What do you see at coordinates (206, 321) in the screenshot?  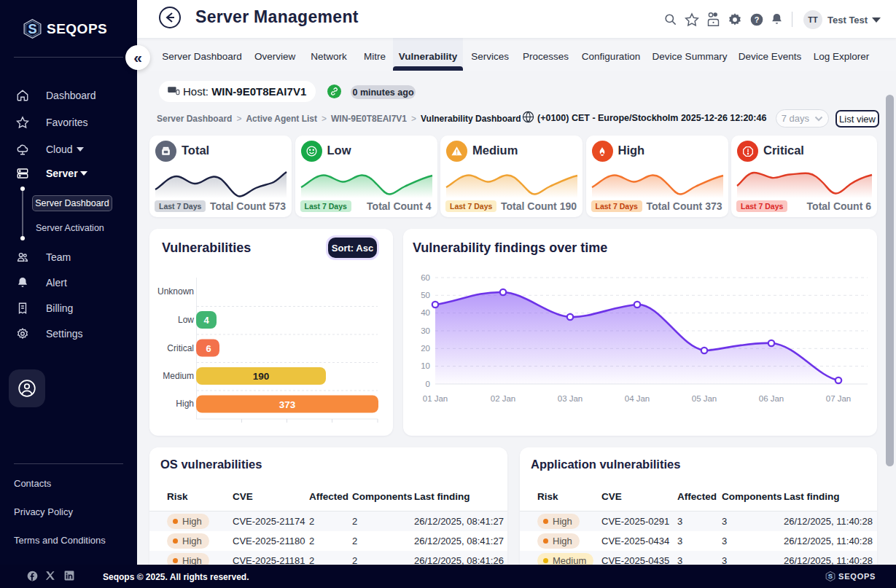 I see `svg-text: 4` at bounding box center [206, 321].